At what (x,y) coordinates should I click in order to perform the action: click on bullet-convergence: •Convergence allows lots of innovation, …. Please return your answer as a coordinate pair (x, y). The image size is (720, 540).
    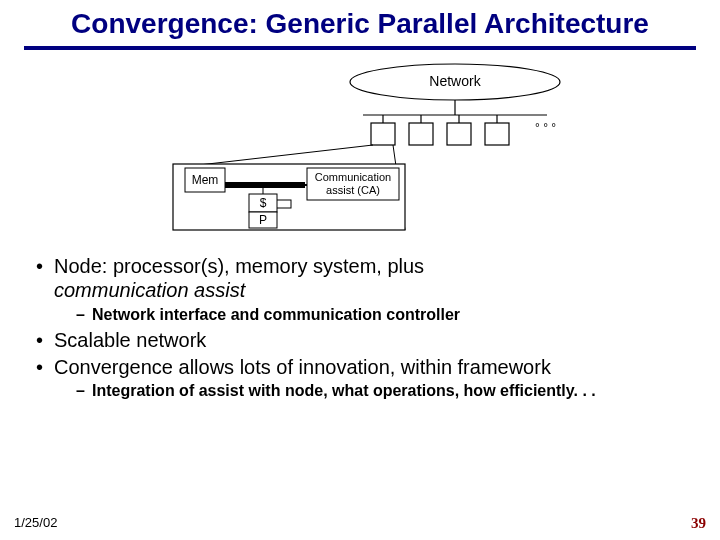
    Looking at the image, I should click on (366, 367).